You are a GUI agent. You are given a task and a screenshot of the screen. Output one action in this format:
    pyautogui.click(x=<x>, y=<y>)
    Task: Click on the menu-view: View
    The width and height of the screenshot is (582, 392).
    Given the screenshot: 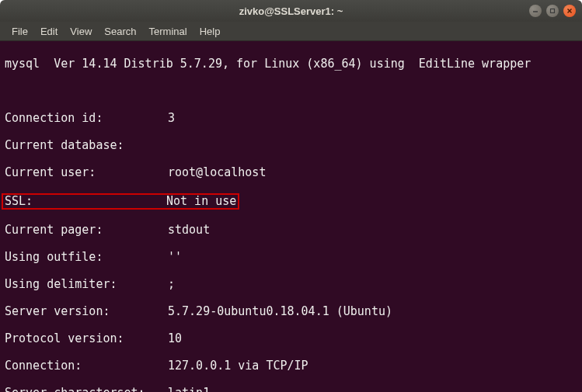 What is the action you would take?
    pyautogui.click(x=81, y=31)
    